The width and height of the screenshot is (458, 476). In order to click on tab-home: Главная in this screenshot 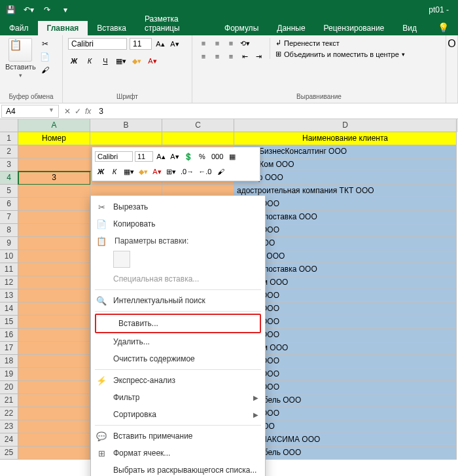, I will do `click(63, 28)`.